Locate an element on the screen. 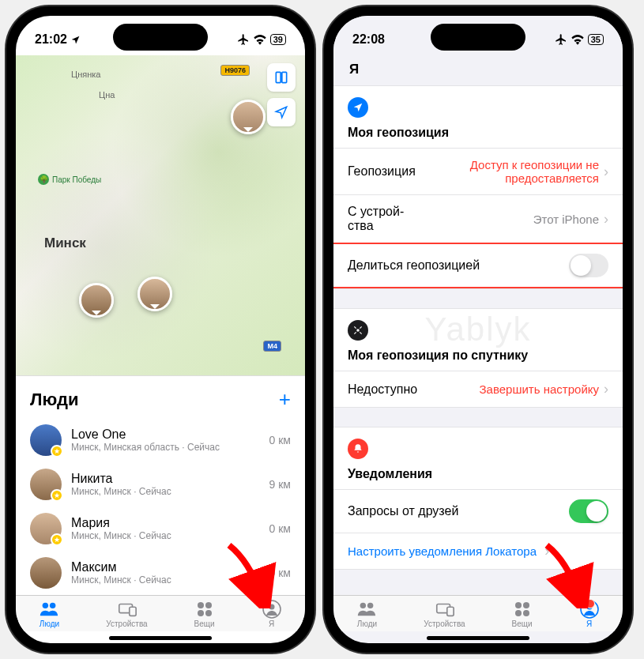  bell-icon is located at coordinates (358, 449).